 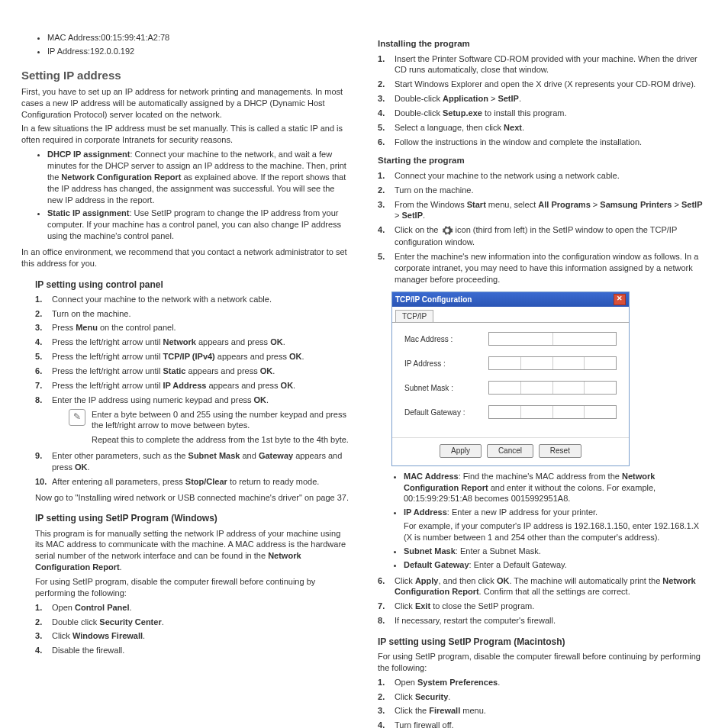 I want to click on top-bullets: MAC Address:00:15:99:41:A2:78 IP Address…, so click(x=186, y=44).